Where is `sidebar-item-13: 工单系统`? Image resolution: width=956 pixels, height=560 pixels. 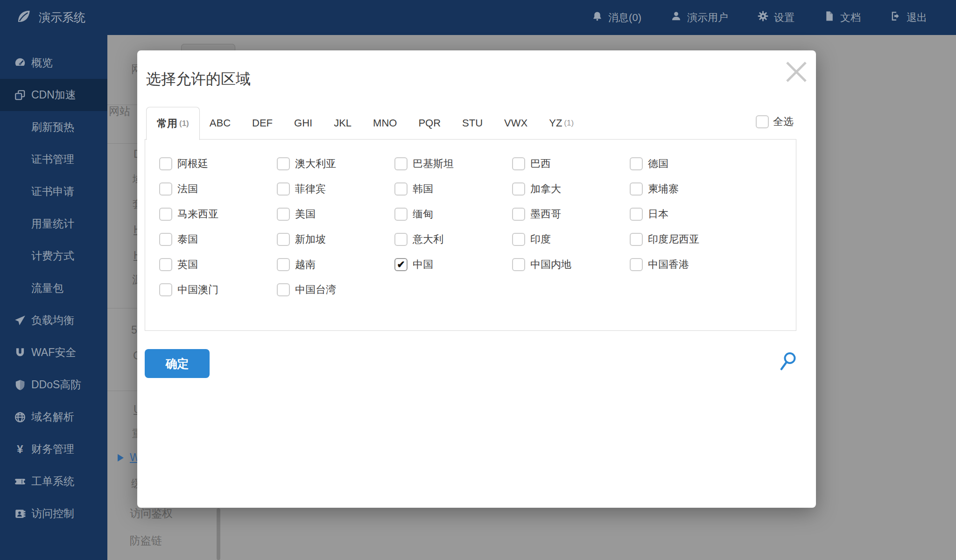 sidebar-item-13: 工单系统 is located at coordinates (54, 482).